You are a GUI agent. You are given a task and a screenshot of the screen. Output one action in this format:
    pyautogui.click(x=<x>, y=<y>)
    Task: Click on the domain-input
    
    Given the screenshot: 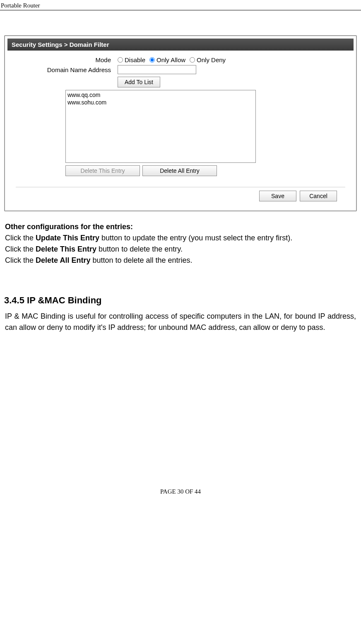 What is the action you would take?
    pyautogui.click(x=157, y=70)
    